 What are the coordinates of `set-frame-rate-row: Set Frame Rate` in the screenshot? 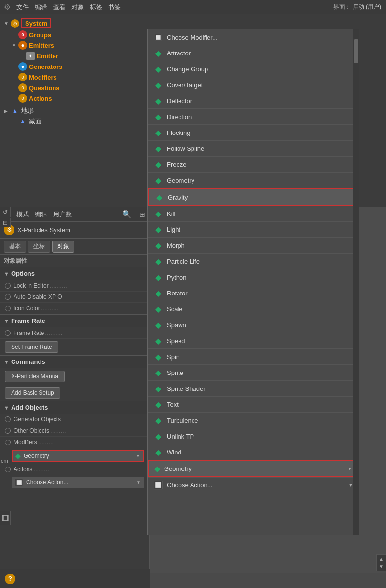 It's located at (74, 347).